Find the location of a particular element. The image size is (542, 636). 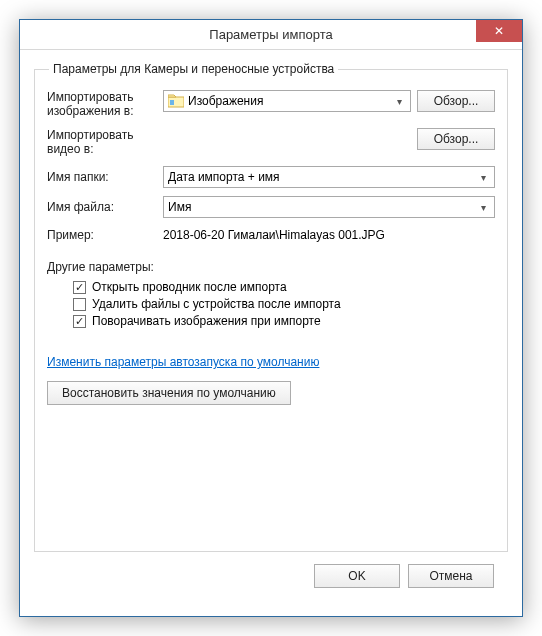

label-example: Пример: is located at coordinates (102, 235).